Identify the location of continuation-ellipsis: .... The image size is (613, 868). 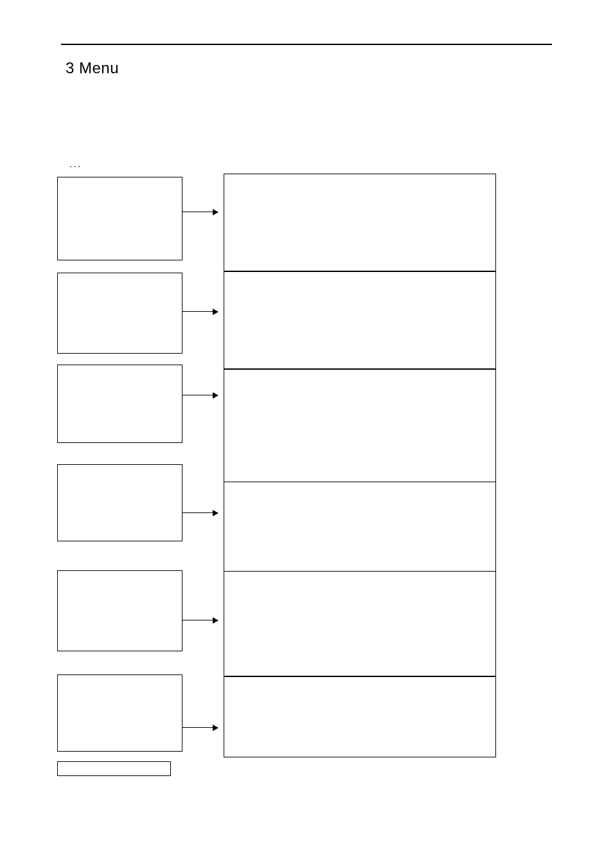
(76, 164).